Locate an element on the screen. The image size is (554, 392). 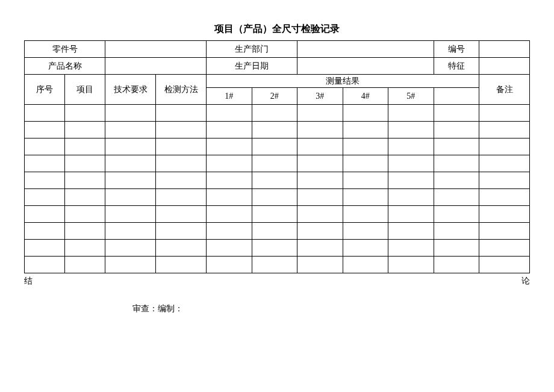
sign-text: 审查：编制： is located at coordinates (158, 308).